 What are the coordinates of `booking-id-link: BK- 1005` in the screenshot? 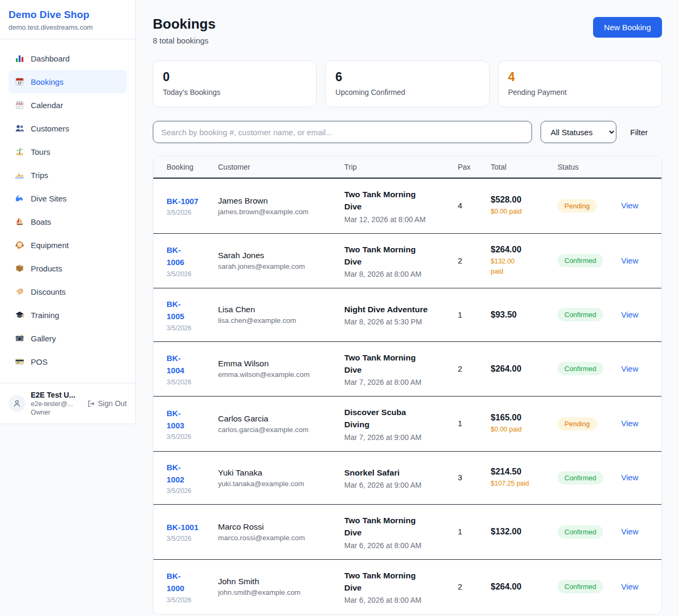 It's located at (175, 311).